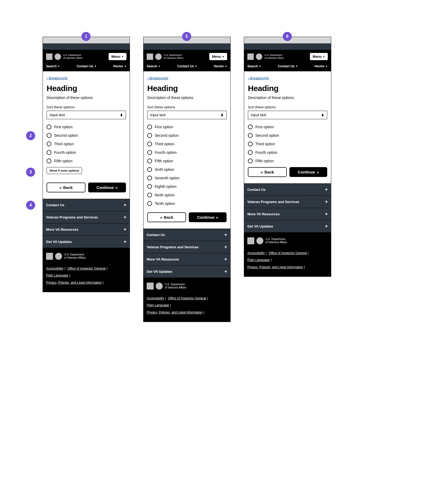 The width and height of the screenshot is (426, 504). I want to click on radio-option: Seventh option, so click(187, 178).